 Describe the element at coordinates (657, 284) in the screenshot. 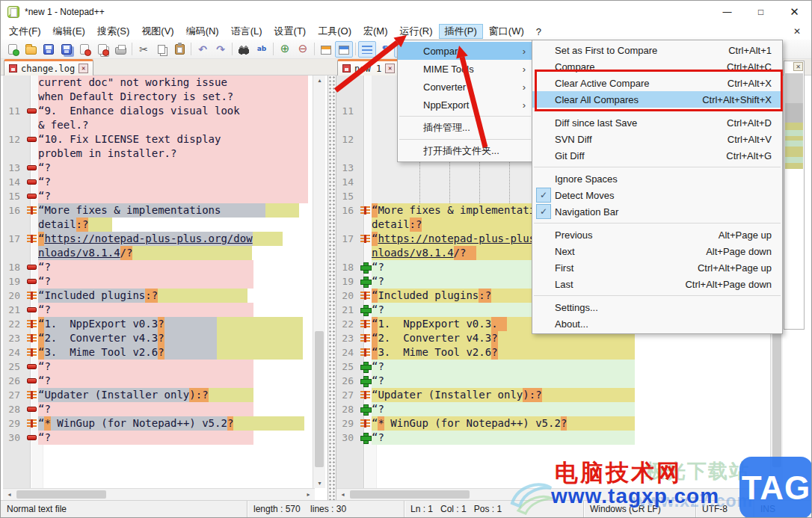

I see `submenu-item-last: LastCtrl+Alt+Page down` at that location.